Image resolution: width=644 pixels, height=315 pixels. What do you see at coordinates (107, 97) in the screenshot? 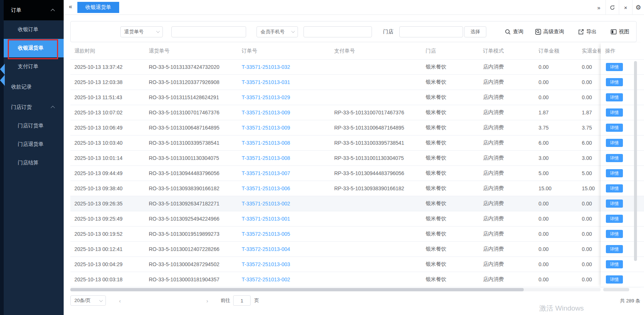
I see `cell-refund-time: 2025-10-13 11:51:43` at bounding box center [107, 97].